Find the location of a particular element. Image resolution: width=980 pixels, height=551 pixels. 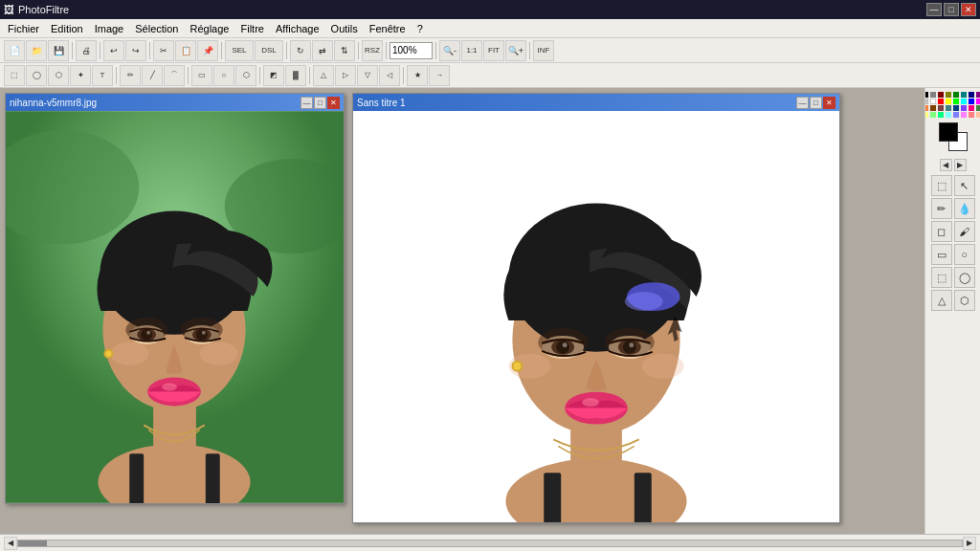

swatch-dark-red is located at coordinates (941, 95).